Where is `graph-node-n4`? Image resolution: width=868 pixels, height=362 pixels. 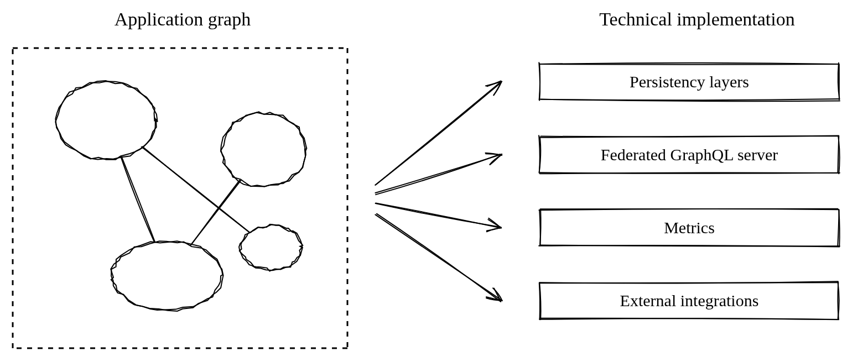 graph-node-n4 is located at coordinates (271, 248).